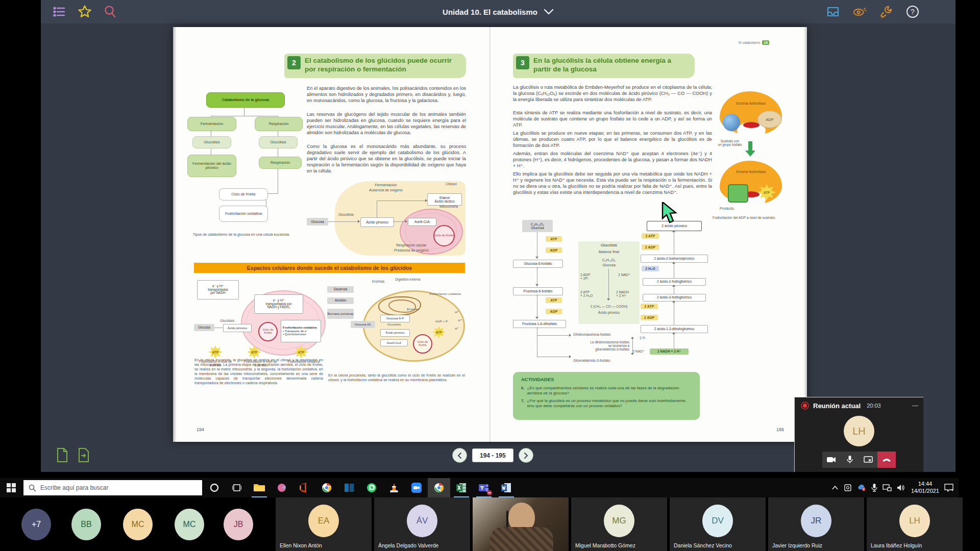 The height and width of the screenshot is (551, 980). I want to click on office-app-icon, so click(304, 488).